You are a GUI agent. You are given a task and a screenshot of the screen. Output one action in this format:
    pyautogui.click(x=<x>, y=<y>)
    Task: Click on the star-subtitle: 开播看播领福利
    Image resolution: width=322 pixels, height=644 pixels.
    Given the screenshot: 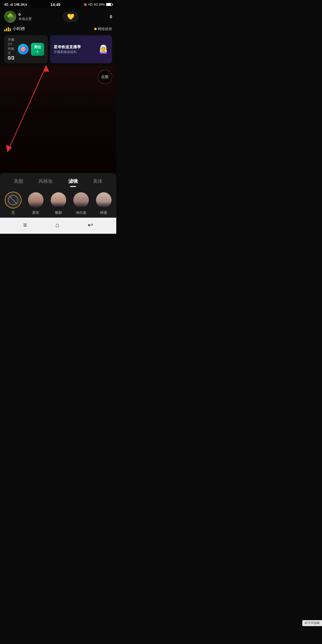 What is the action you would take?
    pyautogui.click(x=75, y=52)
    